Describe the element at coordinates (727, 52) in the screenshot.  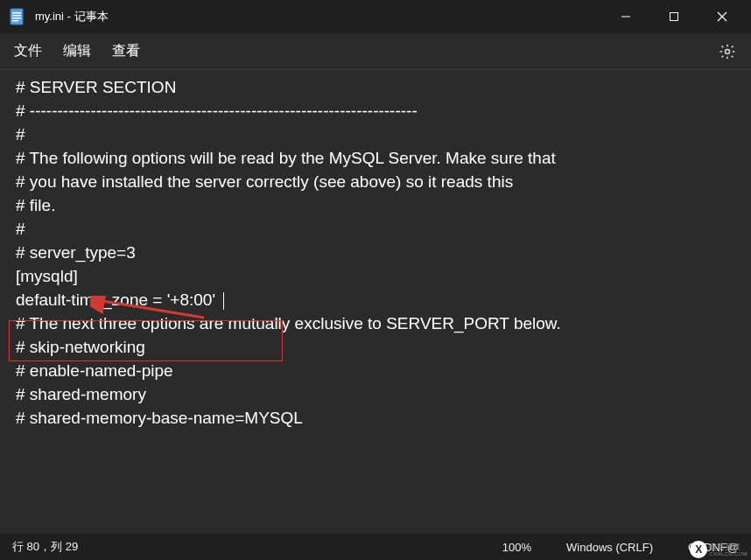
I see `gear-icon` at that location.